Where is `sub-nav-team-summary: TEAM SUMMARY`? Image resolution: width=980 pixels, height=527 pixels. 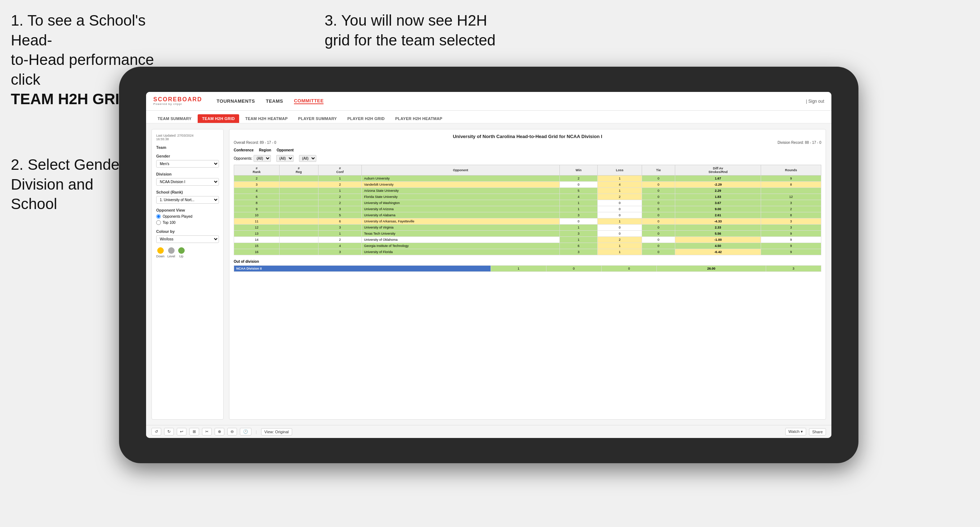 sub-nav-team-summary: TEAM SUMMARY is located at coordinates (175, 119).